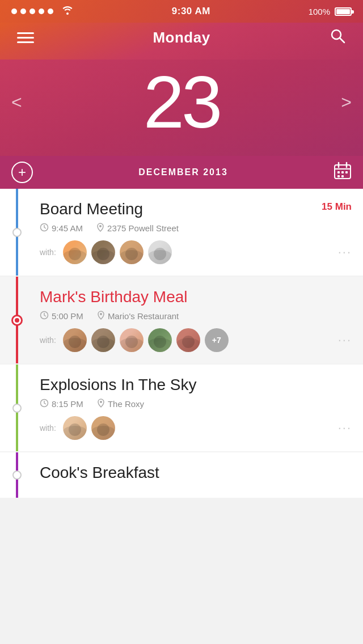  Describe the element at coordinates (182, 37) in the screenshot. I see `header-title: Monday` at that location.